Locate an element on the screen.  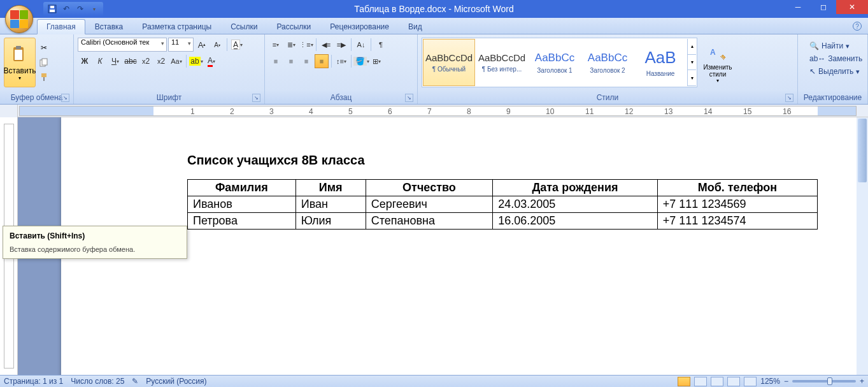
tab-Разметка страницы: Разметка страницы is located at coordinates (177, 27).